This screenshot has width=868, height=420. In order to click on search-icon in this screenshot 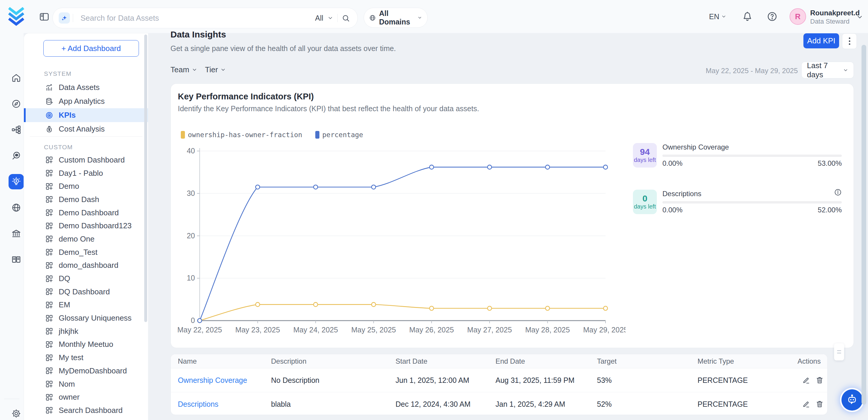, I will do `click(346, 18)`.